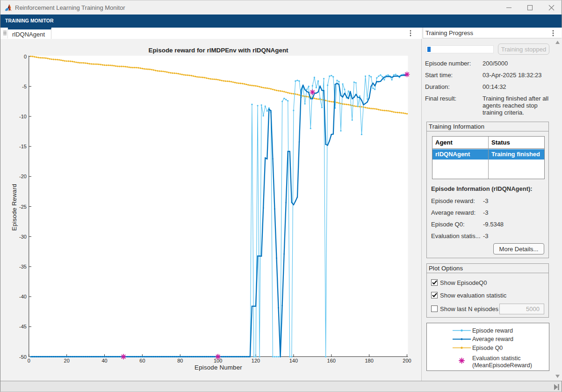 The image size is (562, 392). Describe the element at coordinates (294, 361) in the screenshot. I see `svg-text: 140` at that location.